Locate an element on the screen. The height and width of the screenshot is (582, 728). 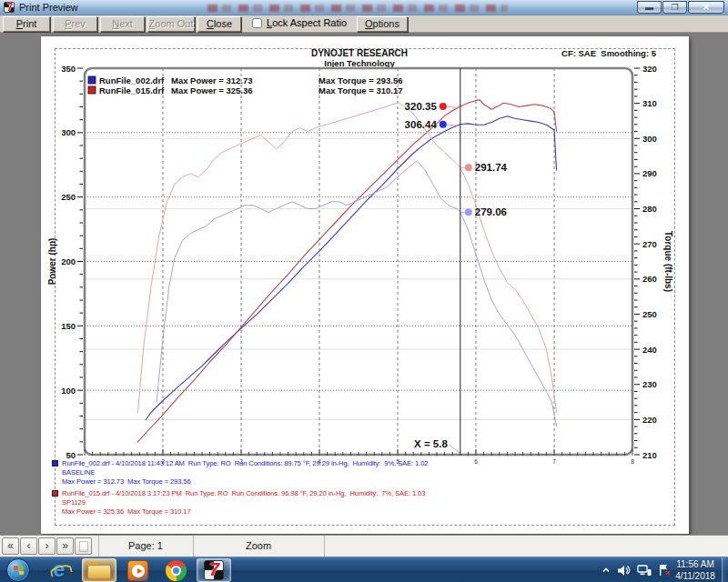
zoom-indicator: Zoom is located at coordinates (258, 546).